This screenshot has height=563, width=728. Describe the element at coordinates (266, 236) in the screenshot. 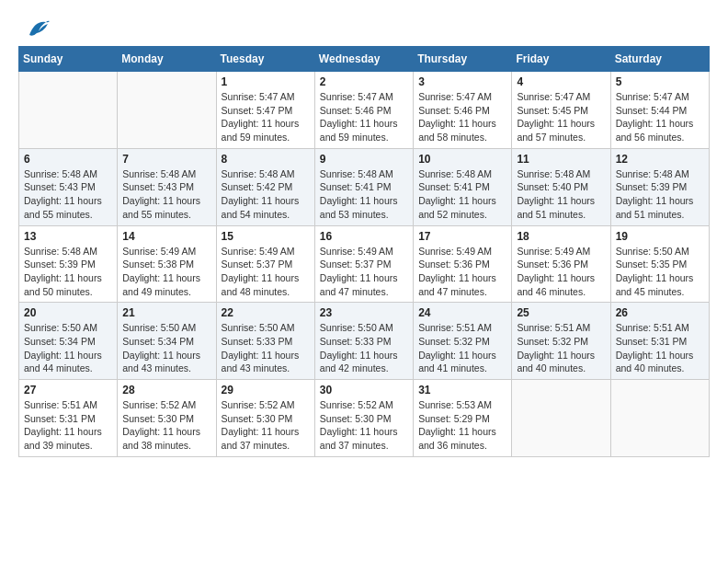

I see `day-number: 15` at that location.